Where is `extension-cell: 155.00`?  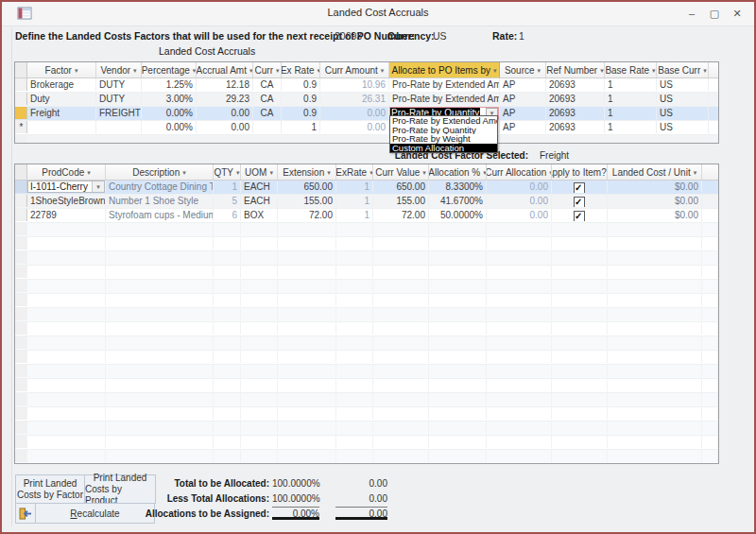 extension-cell: 155.00 is located at coordinates (307, 200).